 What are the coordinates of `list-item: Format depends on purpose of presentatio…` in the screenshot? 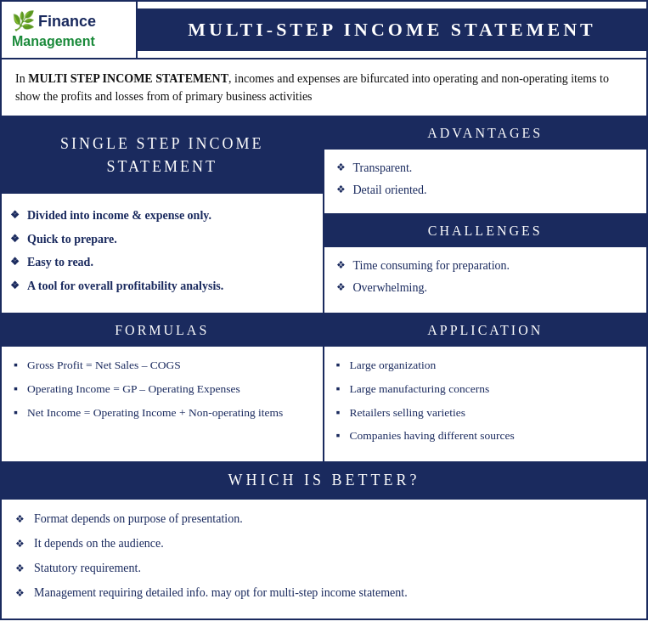 It's located at (324, 518).